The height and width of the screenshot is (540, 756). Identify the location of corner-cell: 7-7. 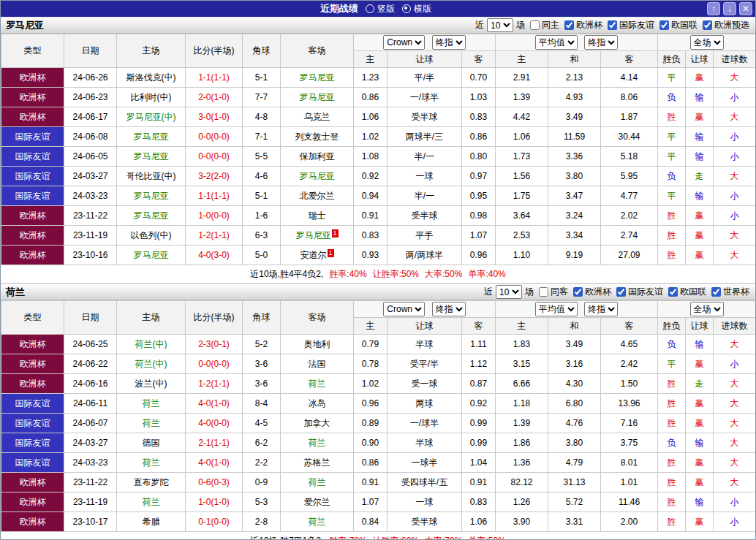
(262, 98).